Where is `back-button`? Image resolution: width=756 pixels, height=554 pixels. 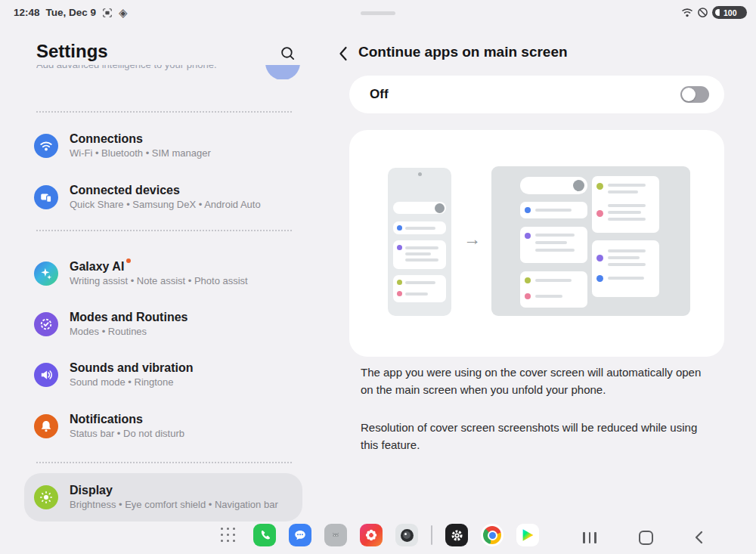
back-button is located at coordinates (343, 54).